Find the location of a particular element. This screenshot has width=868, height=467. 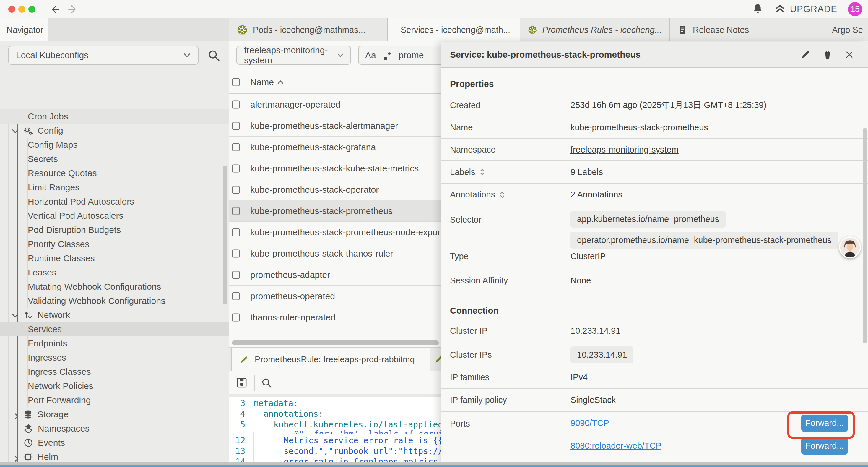

sidebar-item-helm: Helm is located at coordinates (115, 456).